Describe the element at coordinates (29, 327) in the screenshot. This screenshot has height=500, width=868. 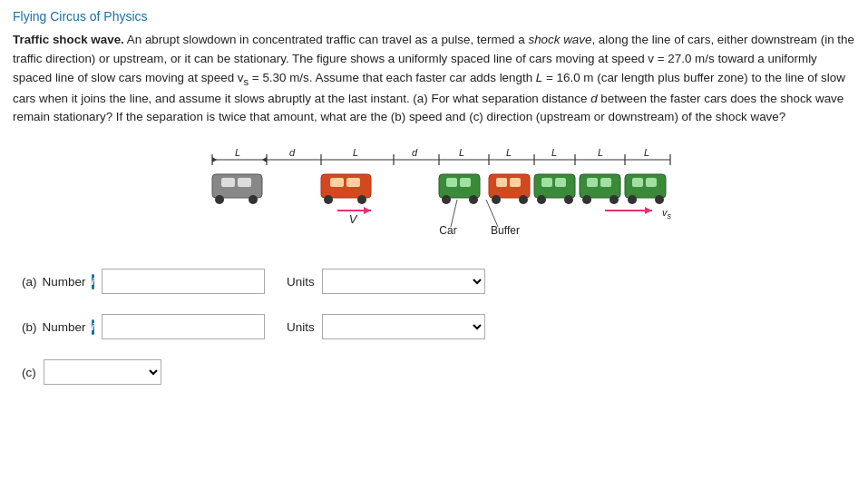
I see `part-b-label: (b)` at that location.